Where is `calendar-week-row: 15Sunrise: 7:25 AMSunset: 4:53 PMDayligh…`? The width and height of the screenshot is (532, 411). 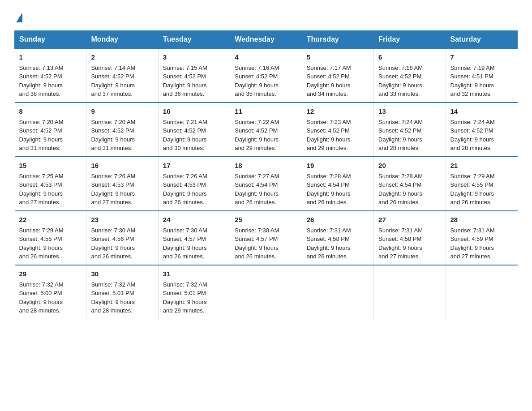
calendar-week-row: 15Sunrise: 7:25 AMSunset: 4:53 PMDayligh… is located at coordinates (266, 184).